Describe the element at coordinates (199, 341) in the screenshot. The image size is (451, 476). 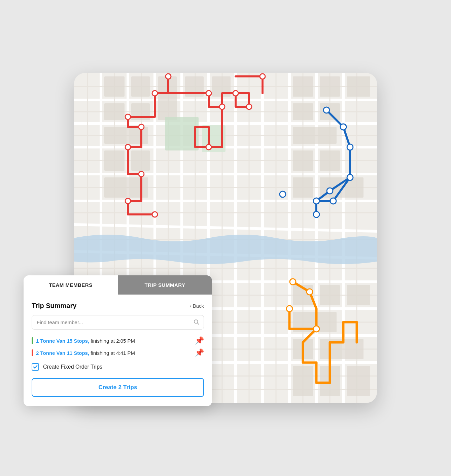
I see `trip-1-pin-icon: 📌` at that location.